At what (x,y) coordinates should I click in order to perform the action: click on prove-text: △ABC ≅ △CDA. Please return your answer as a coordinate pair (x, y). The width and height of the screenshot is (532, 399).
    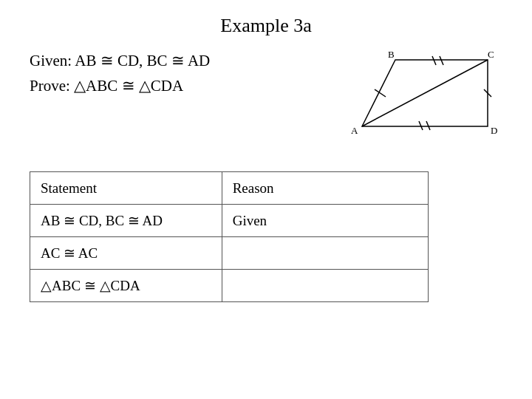
    Looking at the image, I should click on (129, 86).